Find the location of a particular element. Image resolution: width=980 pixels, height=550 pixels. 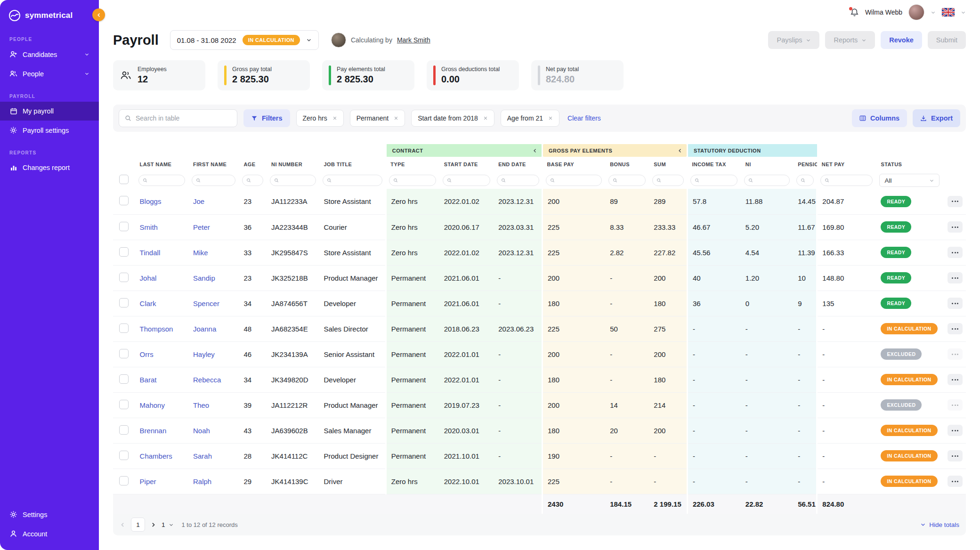

employee-first-name-link: Spencer is located at coordinates (206, 303).